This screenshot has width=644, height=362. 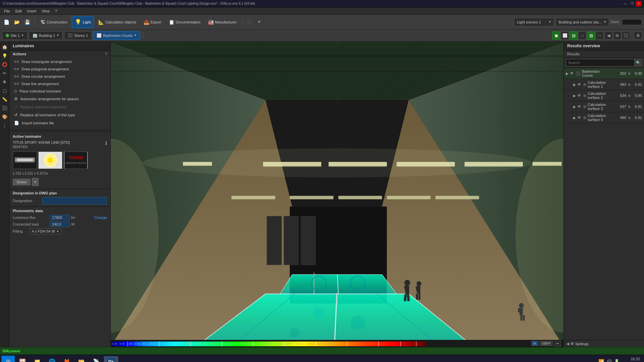 I want to click on search-input, so click(x=600, y=63).